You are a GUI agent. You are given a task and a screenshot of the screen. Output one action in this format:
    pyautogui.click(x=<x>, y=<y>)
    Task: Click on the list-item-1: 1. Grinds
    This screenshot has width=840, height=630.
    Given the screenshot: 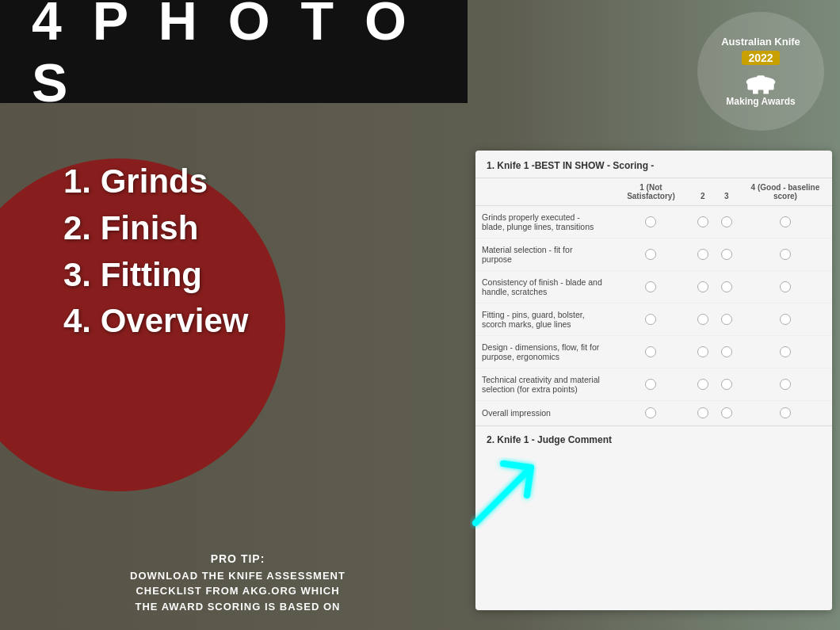 What is the action you would take?
    pyautogui.click(x=155, y=182)
    